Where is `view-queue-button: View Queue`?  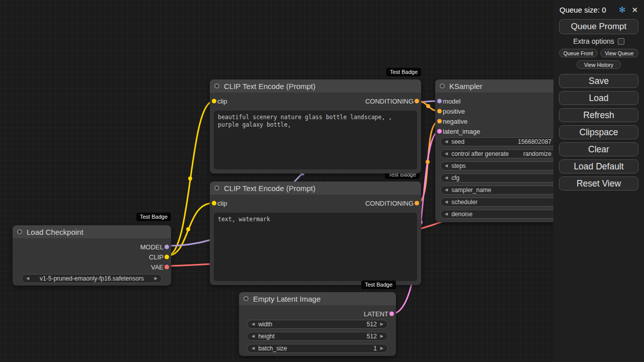 view-queue-button: View Queue is located at coordinates (620, 53).